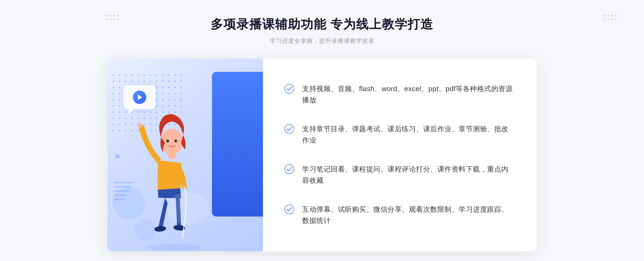 The image size is (644, 261). What do you see at coordinates (322, 41) in the screenshot?
I see `sub-title: 学习进度全掌握，提升录播课教学效果` at bounding box center [322, 41].